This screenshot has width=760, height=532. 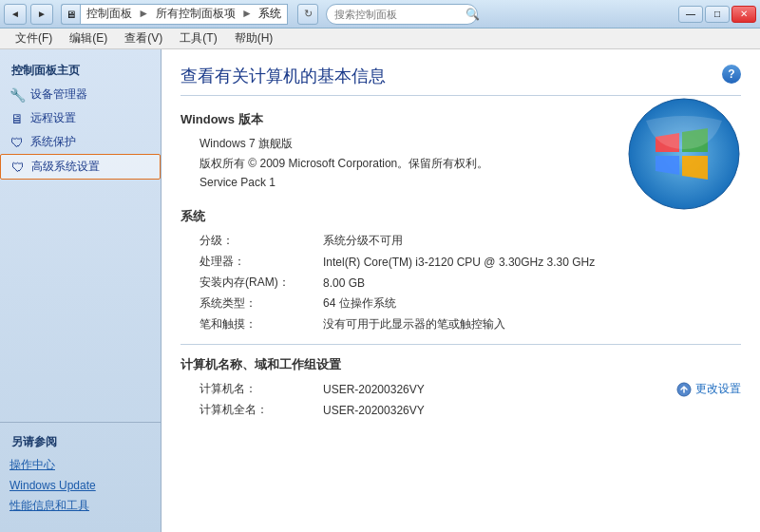 I want to click on computer-name-value: USER-20200326VY, so click(x=500, y=390).